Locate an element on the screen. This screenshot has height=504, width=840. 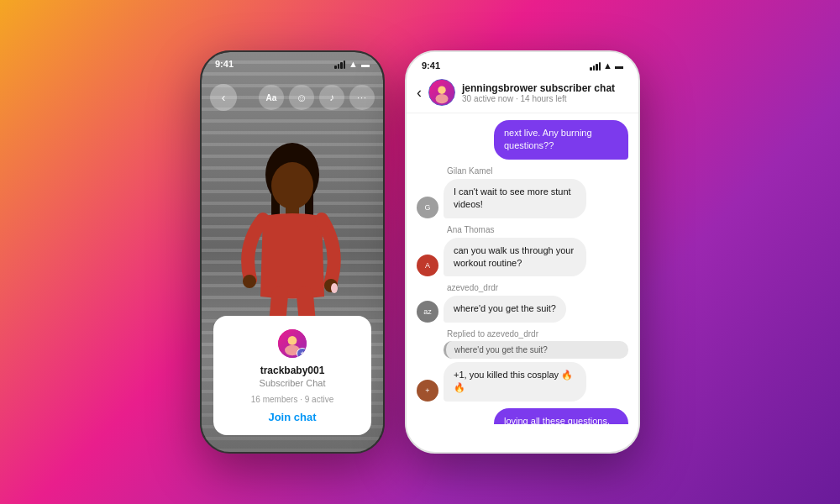
story-tools-group: Aa ☺ ♪ ··· is located at coordinates (317, 97).